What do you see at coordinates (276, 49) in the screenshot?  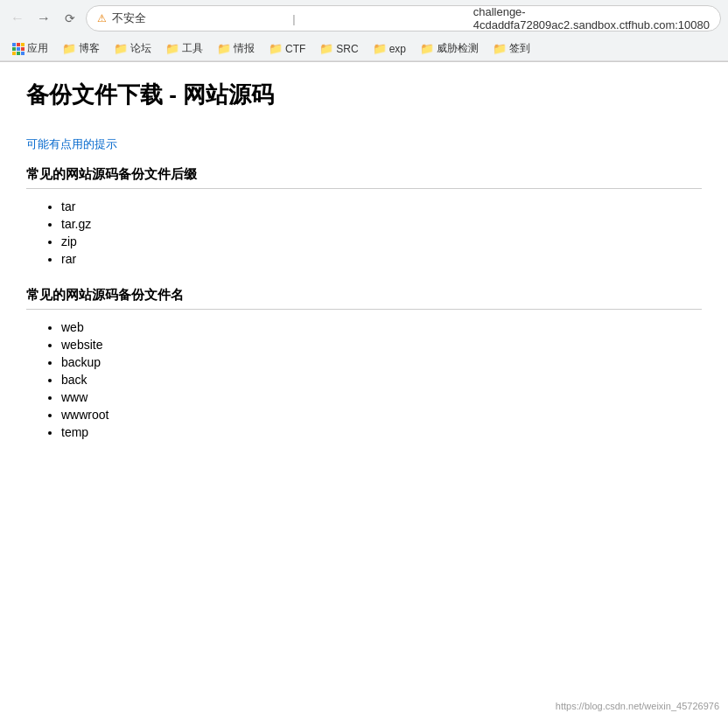 I see `folder-icon-ctf: 📁` at bounding box center [276, 49].